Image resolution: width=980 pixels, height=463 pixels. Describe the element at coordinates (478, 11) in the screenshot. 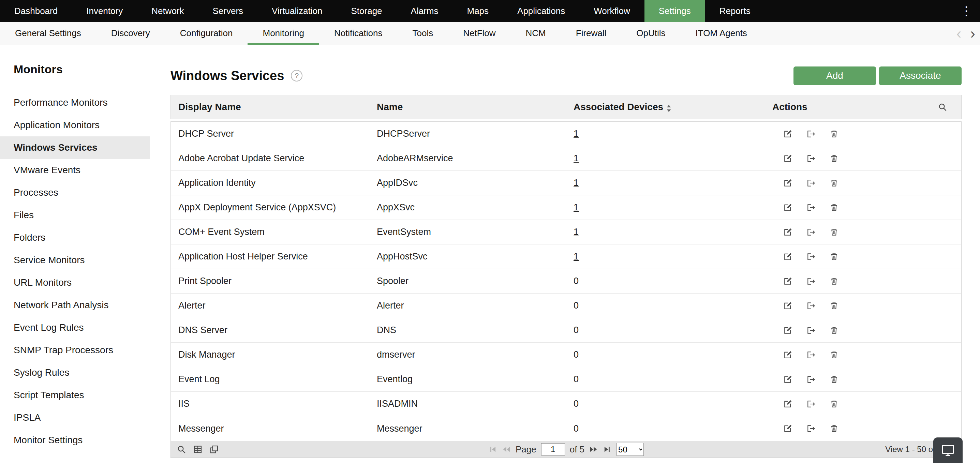

I see `top-nav-item-maps: Maps` at that location.